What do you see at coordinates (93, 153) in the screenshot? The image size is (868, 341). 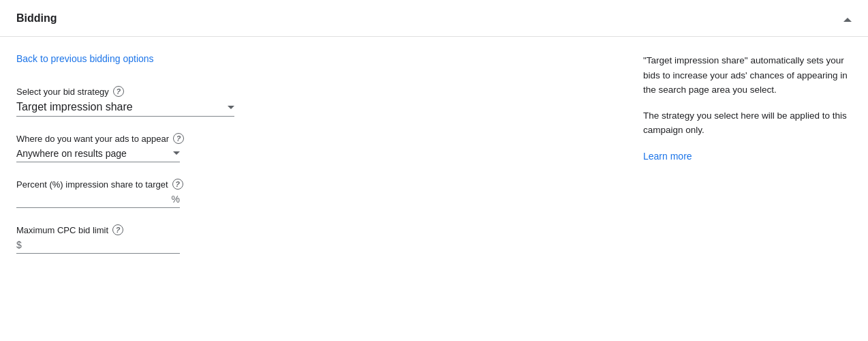 I see `appear-dropdown-value: Anywhere on results page` at bounding box center [93, 153].